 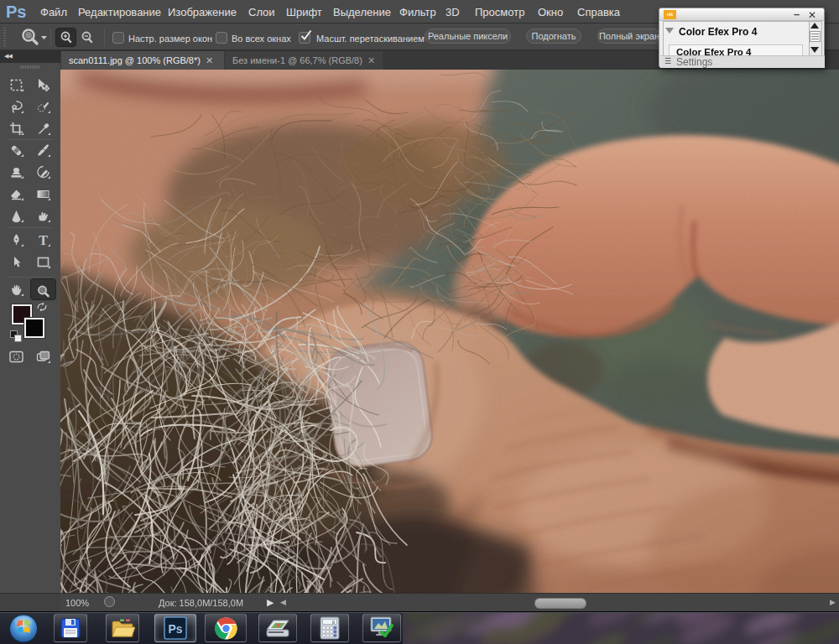 What do you see at coordinates (334, 623) in the screenshot?
I see `svg-text: 0` at bounding box center [334, 623].